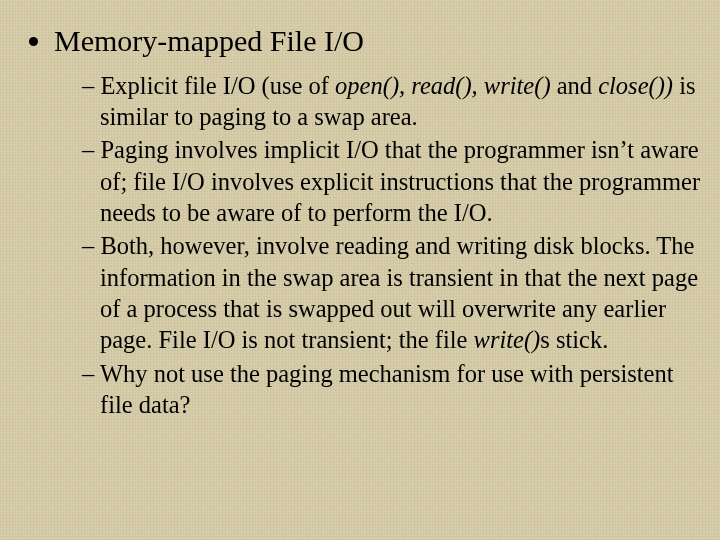 The image size is (720, 540). What do you see at coordinates (508, 340) in the screenshot?
I see `italic-text: write()` at bounding box center [508, 340].